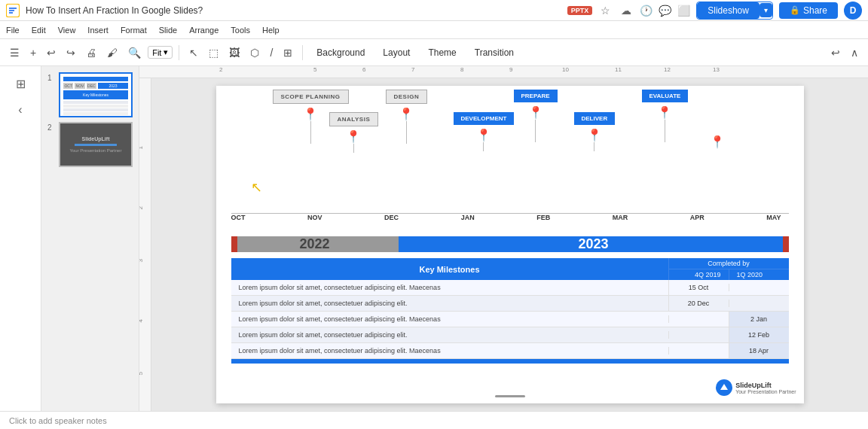 This screenshot has height=429, width=868. Describe the element at coordinates (271, 30) in the screenshot. I see `menu-help: Help` at that location.